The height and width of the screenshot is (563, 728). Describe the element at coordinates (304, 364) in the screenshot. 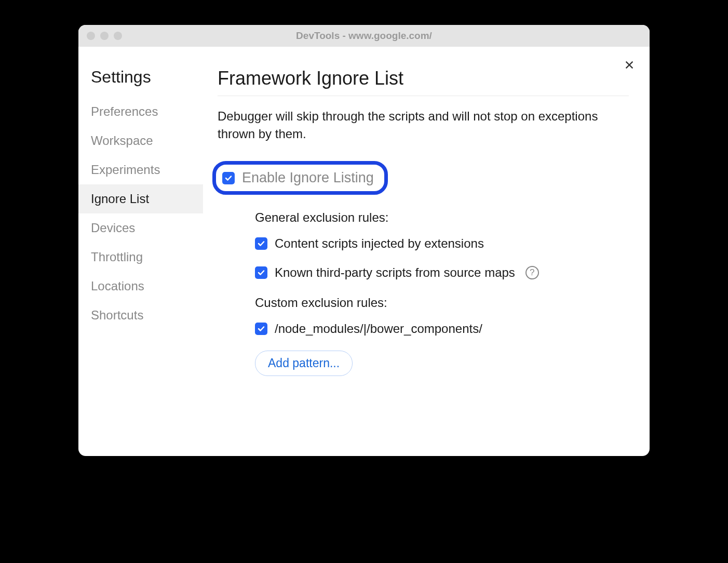

I see `add-pattern-button: Add pattern...` at that location.